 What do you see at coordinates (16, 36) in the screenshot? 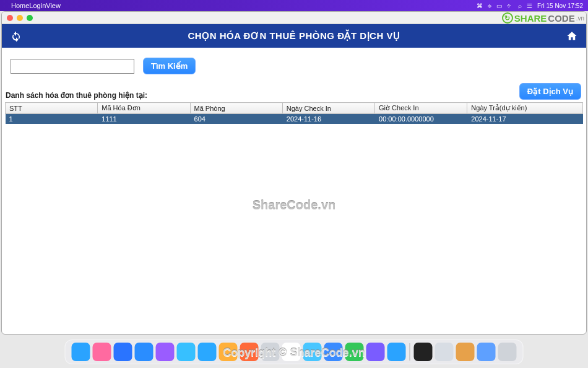
I see `reload-icon` at bounding box center [16, 36].